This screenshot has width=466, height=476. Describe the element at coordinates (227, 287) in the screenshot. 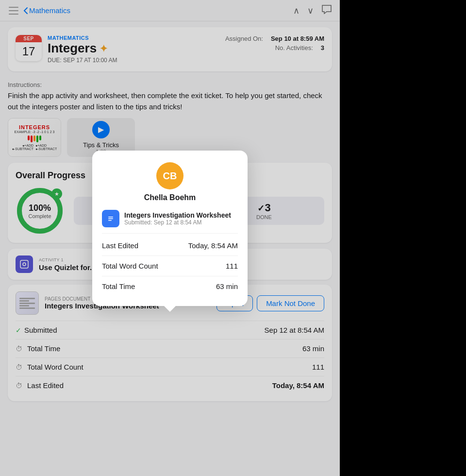

I see `popup-total-time-value: 63 min` at that location.